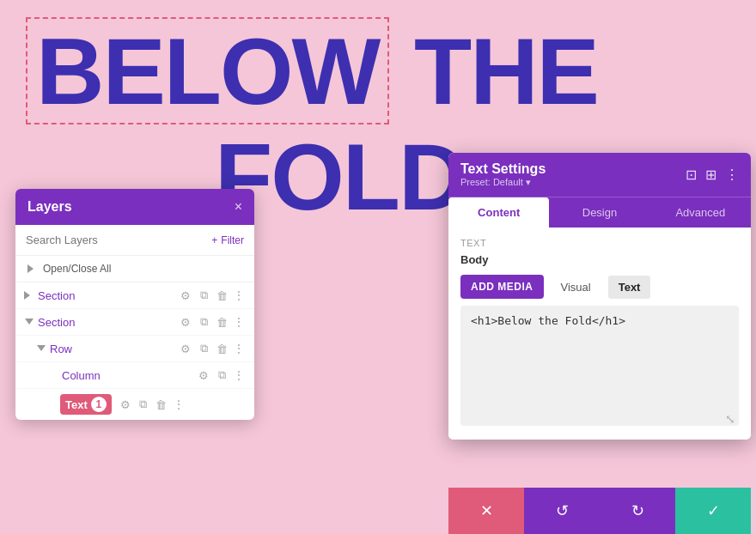 This screenshot has width=756, height=534. Describe the element at coordinates (135, 323) in the screenshot. I see `layer-section-2: Section ⚙ ⧉ 🗑 ⋮` at that location.